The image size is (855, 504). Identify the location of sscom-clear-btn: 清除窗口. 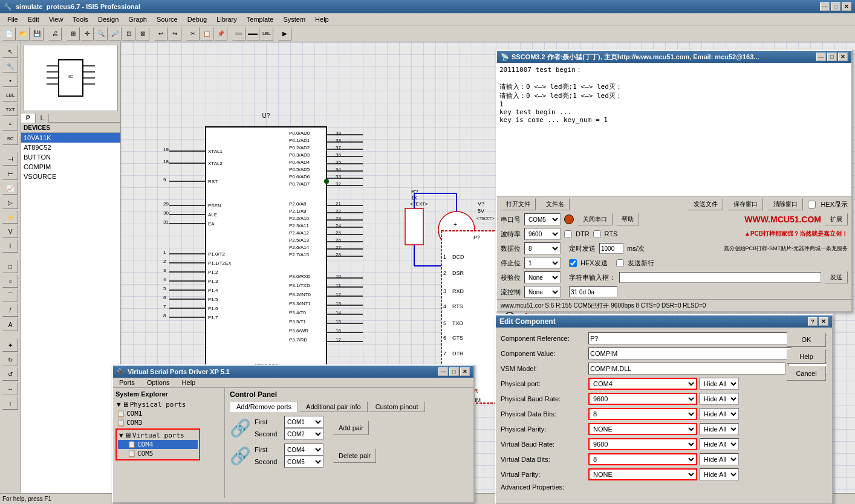
(785, 204).